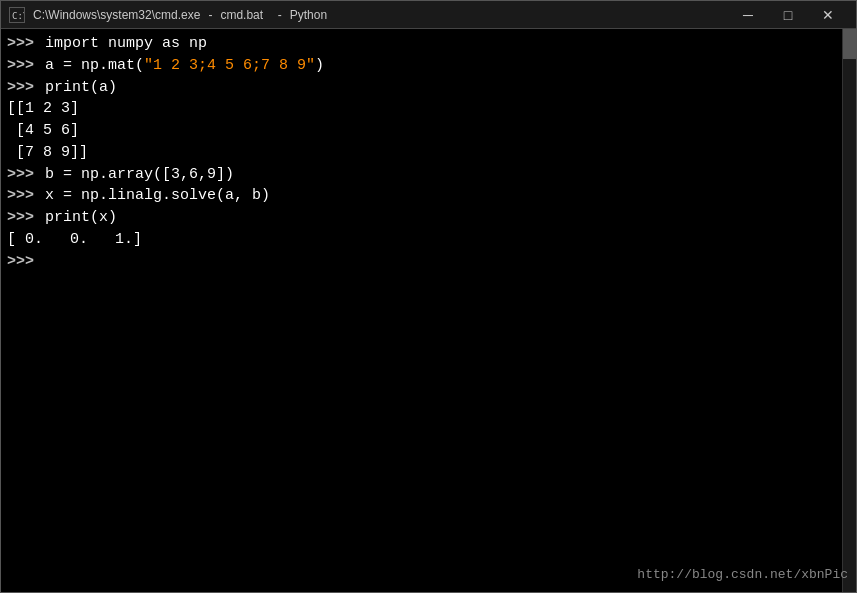 The image size is (857, 593). Describe the element at coordinates (180, 66) in the screenshot. I see `code-2: a = np.mat("1 2 3;4 5 6;7 8 9")` at that location.